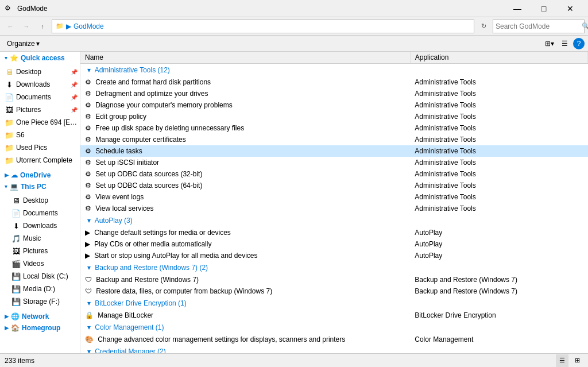 Image resolution: width=588 pixels, height=367 pixels. What do you see at coordinates (539, 26) in the screenshot?
I see `search-input` at bounding box center [539, 26].